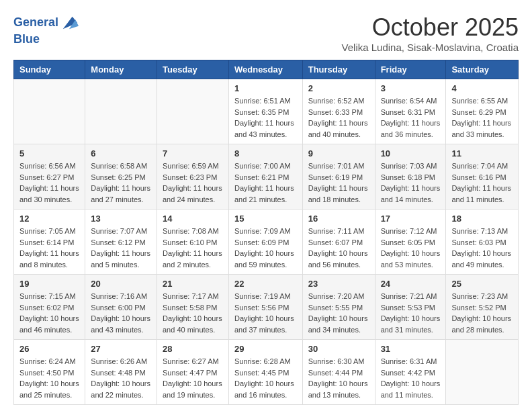  What do you see at coordinates (46, 30) in the screenshot?
I see `logo: General Blue` at bounding box center [46, 30].